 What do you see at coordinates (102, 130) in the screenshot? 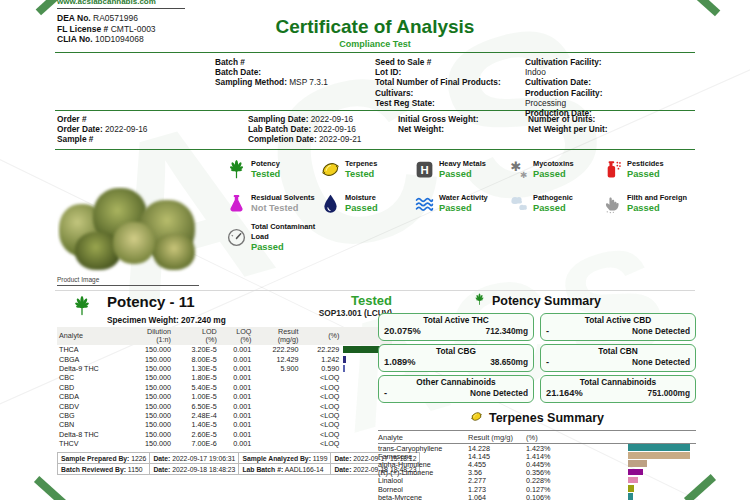
I see `order-info-col1: Order #Order Date: 2022-09-16Sample #` at bounding box center [102, 130].